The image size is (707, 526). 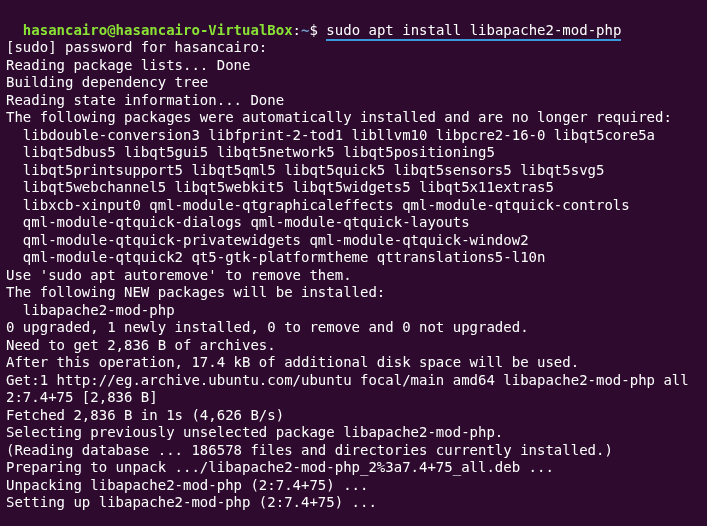 I want to click on prompt-line-1: hasancairo@hasancairo-VirtualBox:~$ sudo…, so click(x=354, y=22).